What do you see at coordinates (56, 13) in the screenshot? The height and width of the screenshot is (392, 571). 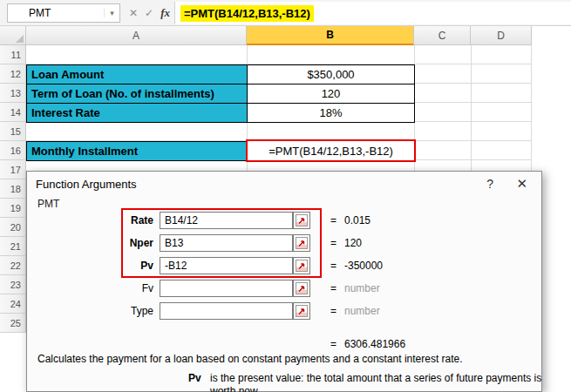 I see `name-box-value: PMT` at bounding box center [56, 13].